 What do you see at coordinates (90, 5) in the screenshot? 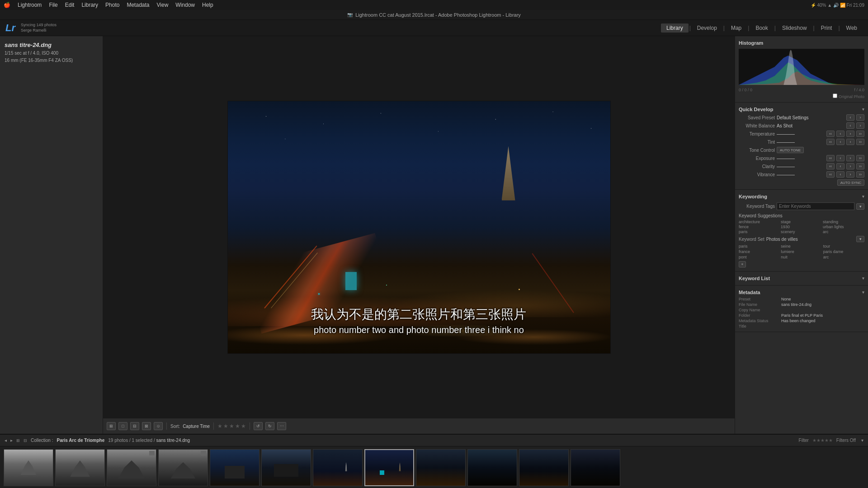
I see `menu-library: Library` at bounding box center [90, 5].